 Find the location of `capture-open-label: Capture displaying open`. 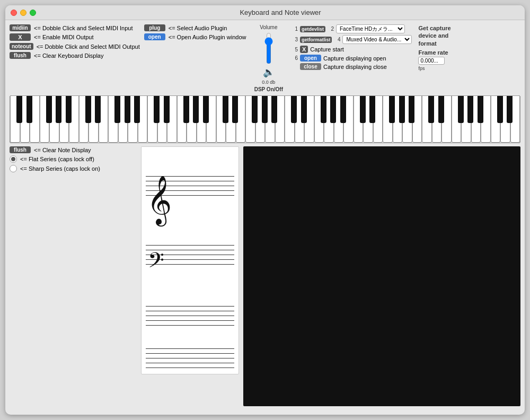

capture-open-label: Capture displaying open is located at coordinates (355, 58).